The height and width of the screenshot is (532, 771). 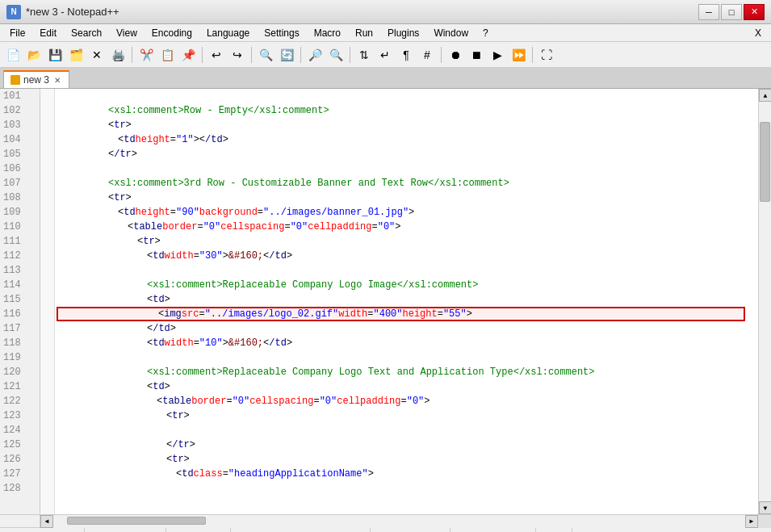 I want to click on code-line: <xsl:comment>3rd Row - Customizable Bann…, so click(x=400, y=183).